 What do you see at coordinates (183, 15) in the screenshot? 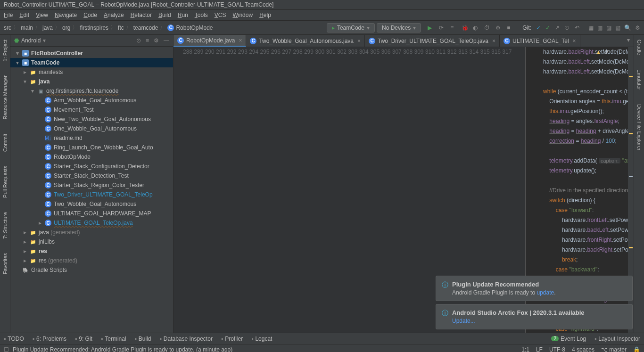
I see `menu-run: Run` at bounding box center [183, 15].